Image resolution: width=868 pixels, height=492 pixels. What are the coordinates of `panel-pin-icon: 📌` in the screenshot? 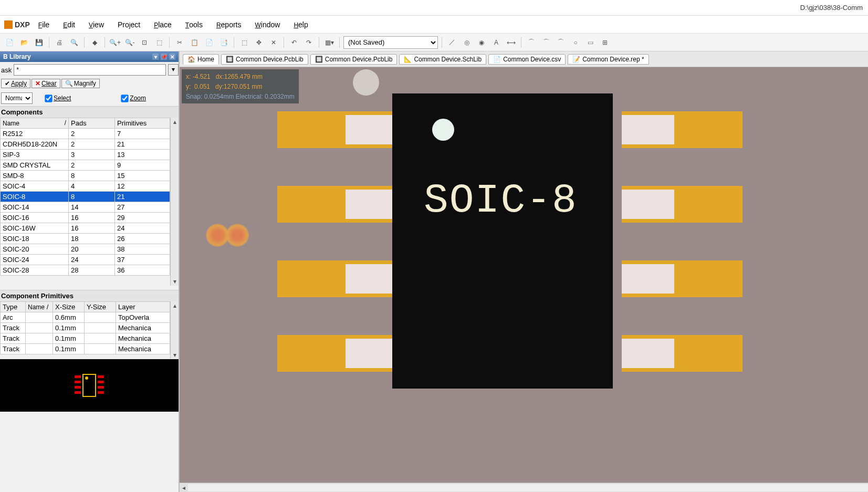 It's located at (164, 57).